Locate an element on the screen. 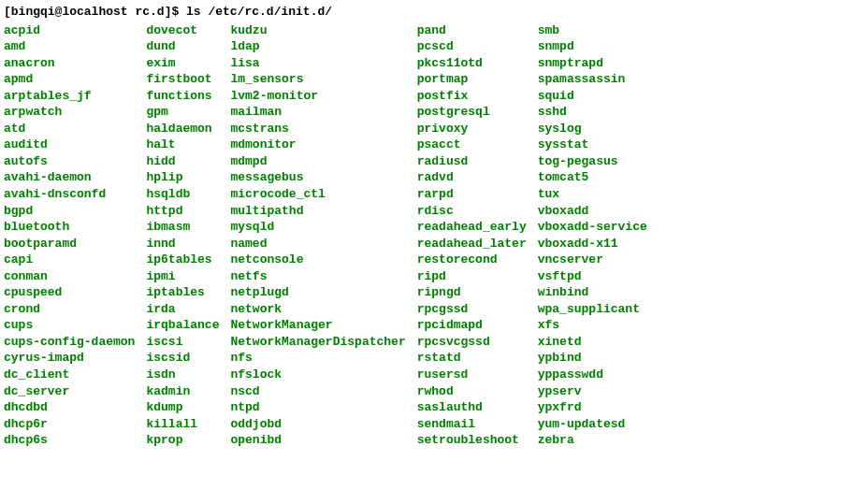  list-item: multipathd is located at coordinates (318, 211).